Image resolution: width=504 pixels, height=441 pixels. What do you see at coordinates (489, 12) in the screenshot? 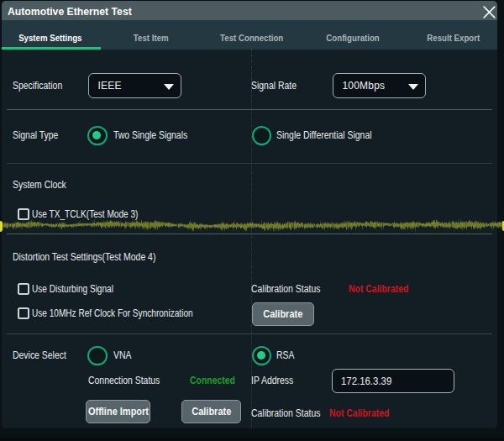
I see `close-icon` at bounding box center [489, 12].